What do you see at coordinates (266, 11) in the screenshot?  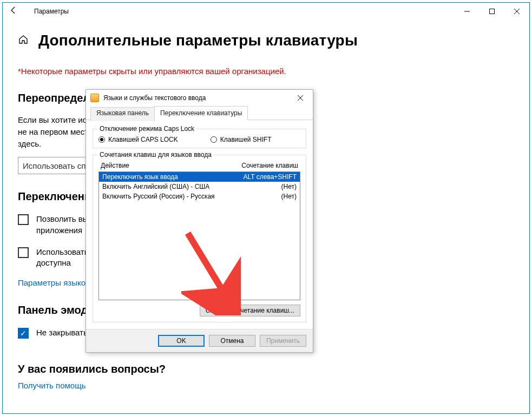 I see `titlebar: Параметры` at bounding box center [266, 11].